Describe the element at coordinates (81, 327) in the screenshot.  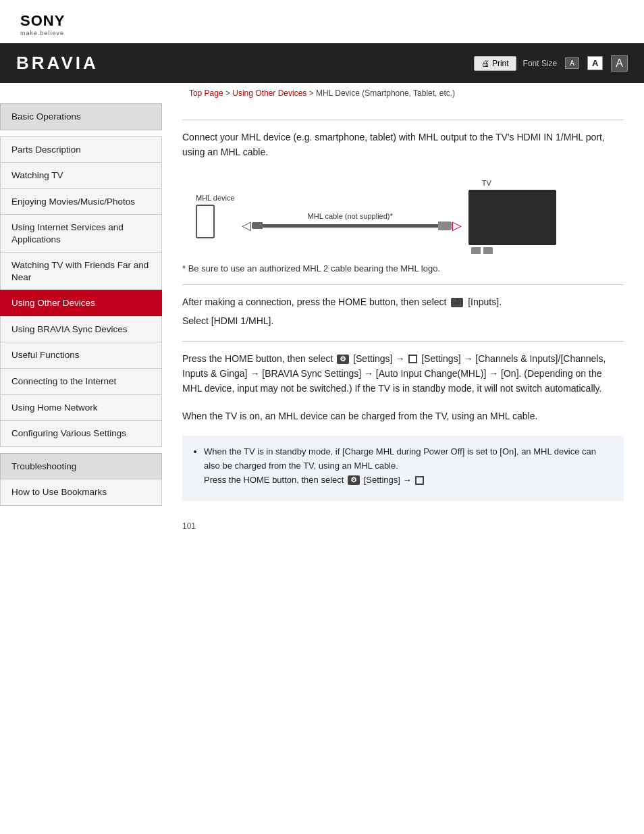
I see `sidebar: Basic Operations Parts Description Watch…` at that location.